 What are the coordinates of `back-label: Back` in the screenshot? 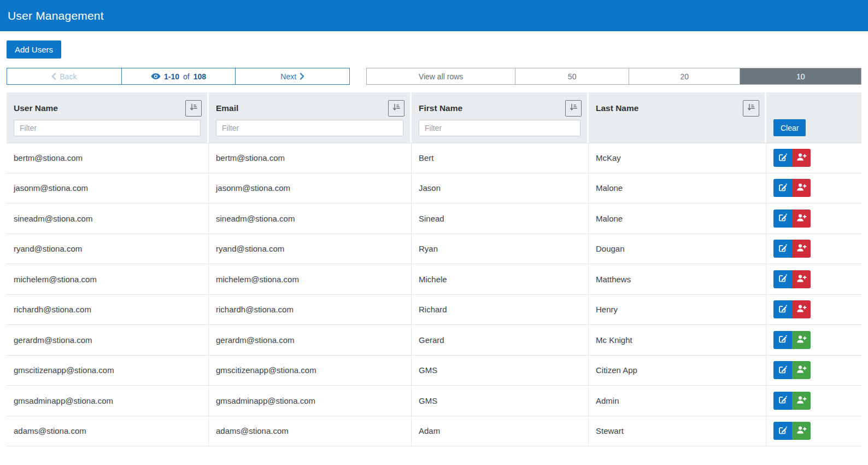 It's located at (68, 77).